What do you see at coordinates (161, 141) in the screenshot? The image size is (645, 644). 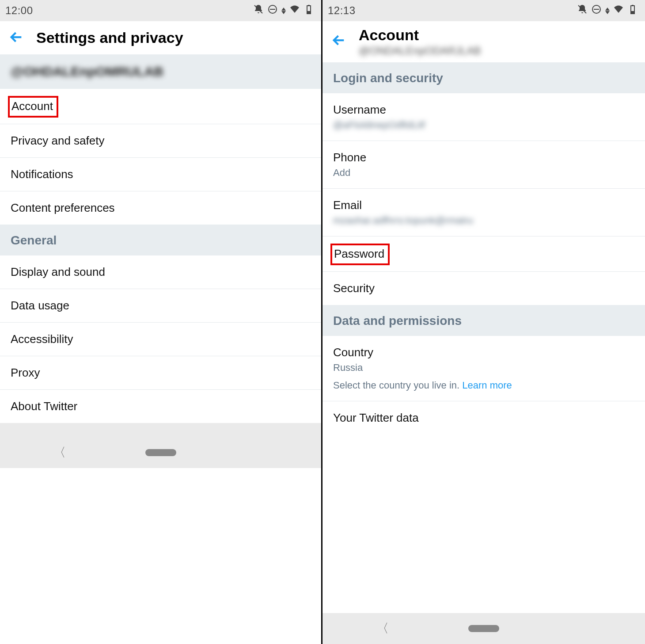 I see `settings-item-privacy-safety: Privacy and safety` at bounding box center [161, 141].